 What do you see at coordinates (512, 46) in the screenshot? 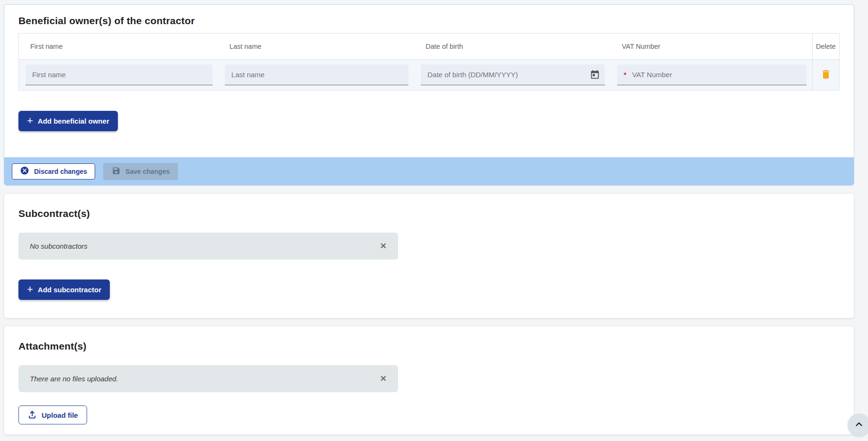
I see `header-date-of-birth: Date of birth` at bounding box center [512, 46].